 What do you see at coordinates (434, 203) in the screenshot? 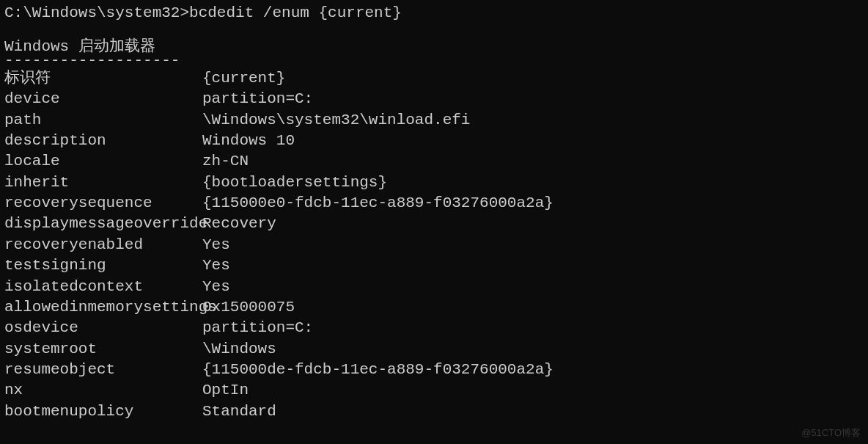
I see `bcd-entry-row: recoverysequence{115000e0-fdcb-11ec-a889…` at bounding box center [434, 203].